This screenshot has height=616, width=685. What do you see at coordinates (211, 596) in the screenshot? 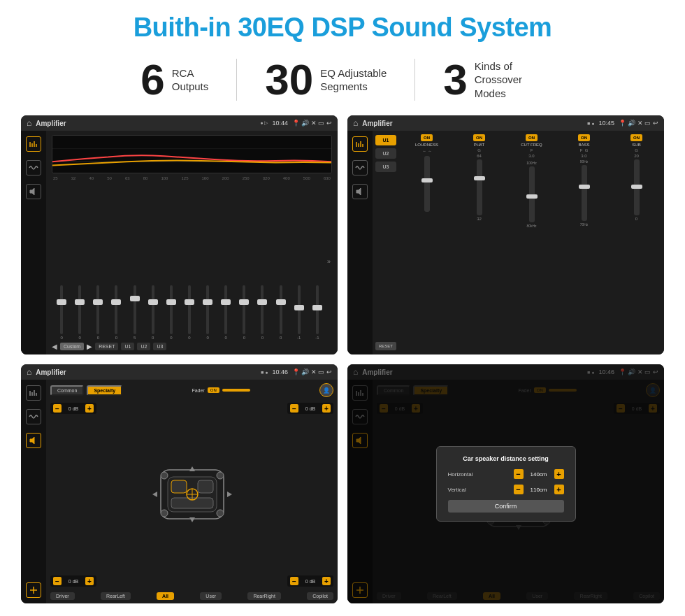
I see `btn-user: User` at bounding box center [211, 596].